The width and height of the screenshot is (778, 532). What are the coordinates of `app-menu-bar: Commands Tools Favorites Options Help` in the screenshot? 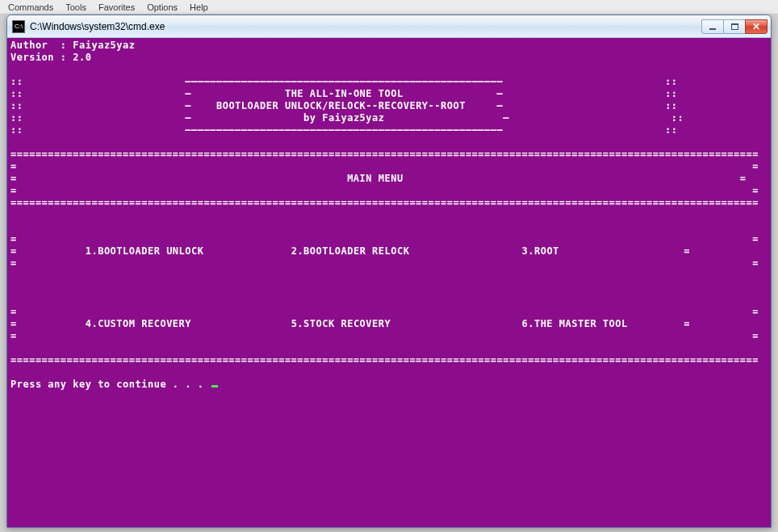 It's located at (389, 7).